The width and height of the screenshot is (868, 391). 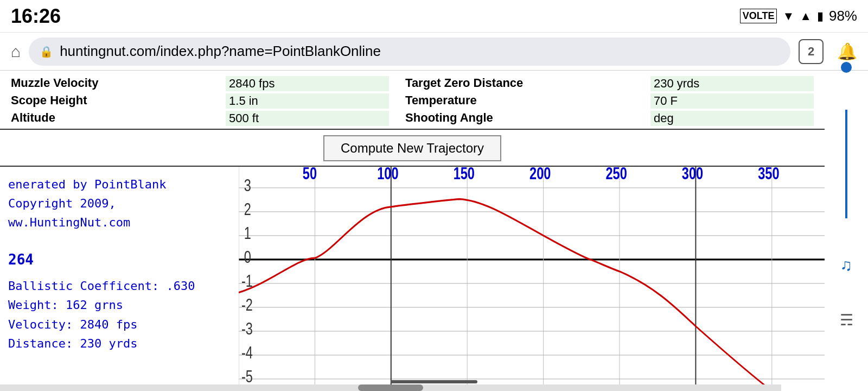 What do you see at coordinates (120, 325) in the screenshot?
I see `velocity-spec: Velocity: 2840 fps` at bounding box center [120, 325].